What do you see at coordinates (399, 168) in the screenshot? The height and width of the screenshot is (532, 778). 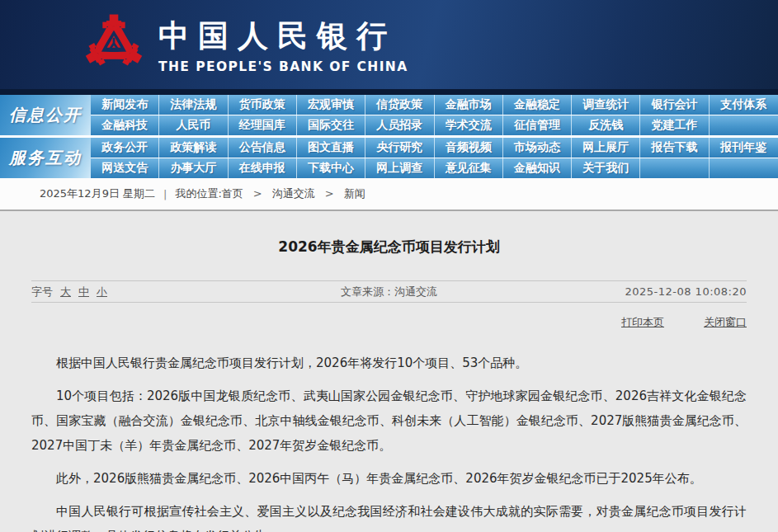 I see `nav-item: 网上调查` at bounding box center [399, 168].